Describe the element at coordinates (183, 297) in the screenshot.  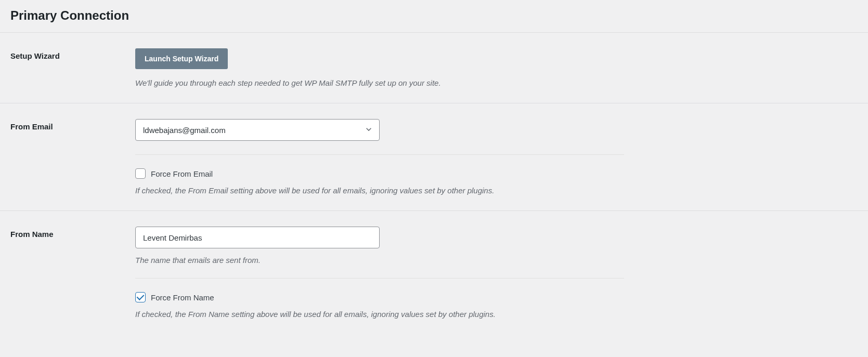
I see `force-from-name-label: Force From Name` at that location.